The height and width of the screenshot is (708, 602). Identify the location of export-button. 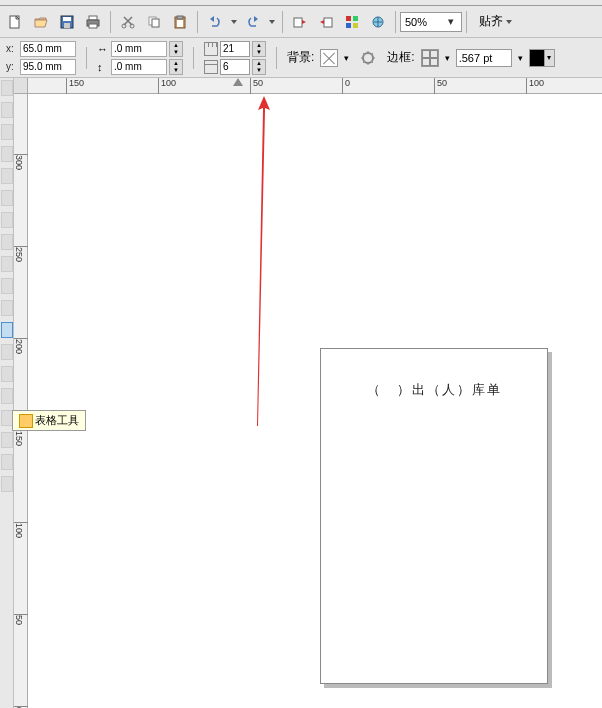
(326, 22).